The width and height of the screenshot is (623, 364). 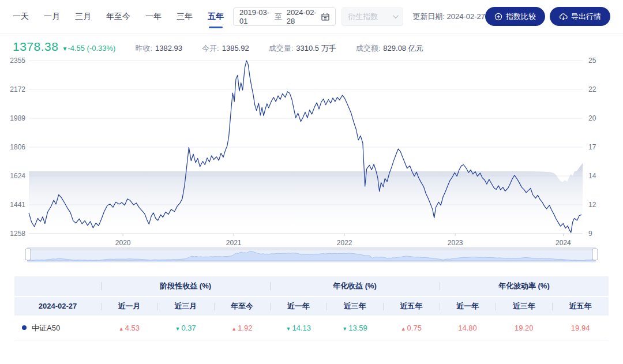 I want to click on date-range-start: 2019-03-01, so click(x=255, y=17).